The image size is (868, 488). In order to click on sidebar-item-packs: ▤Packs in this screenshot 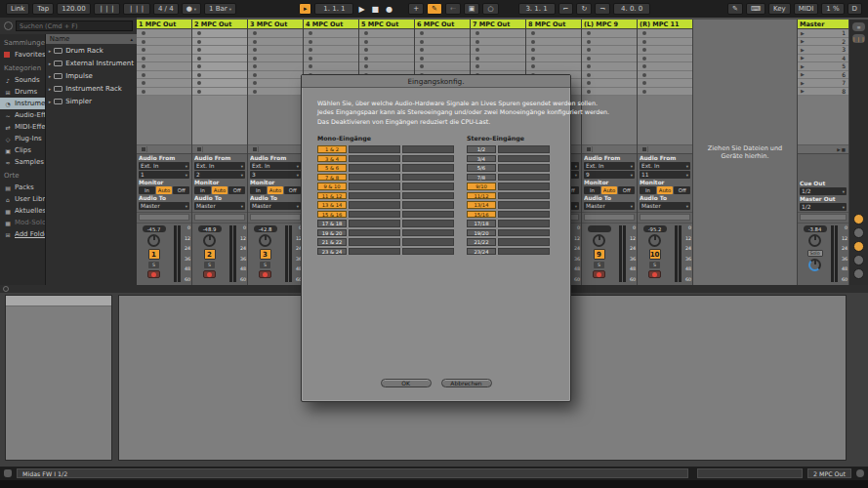, I will do `click(22, 187)`.